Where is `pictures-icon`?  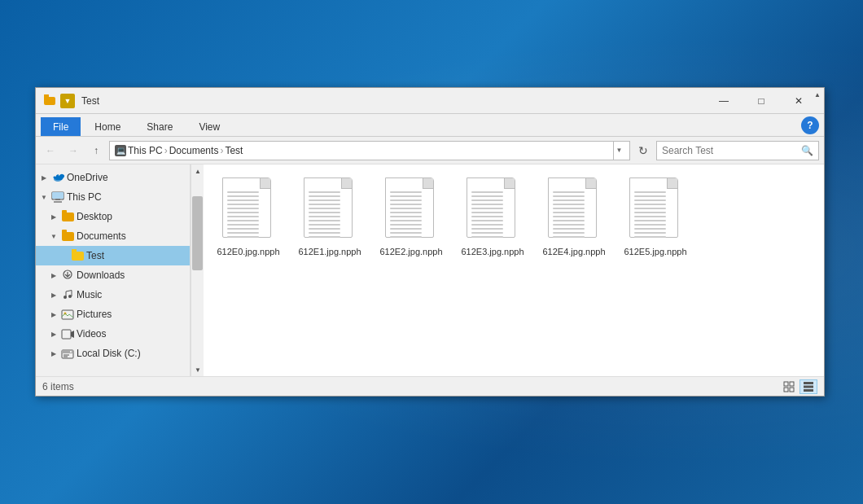
pictures-icon is located at coordinates (68, 314).